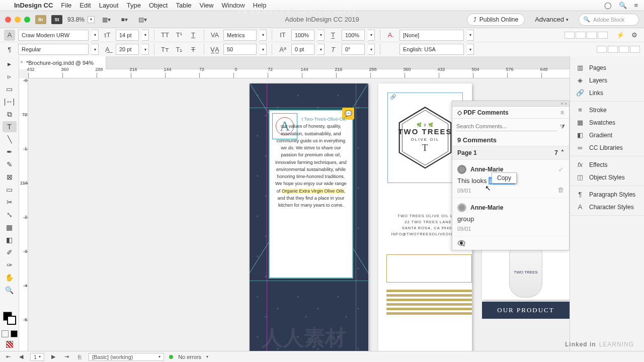 This screenshot has height=362, width=644. I want to click on bridge-button: Br, so click(41, 20).